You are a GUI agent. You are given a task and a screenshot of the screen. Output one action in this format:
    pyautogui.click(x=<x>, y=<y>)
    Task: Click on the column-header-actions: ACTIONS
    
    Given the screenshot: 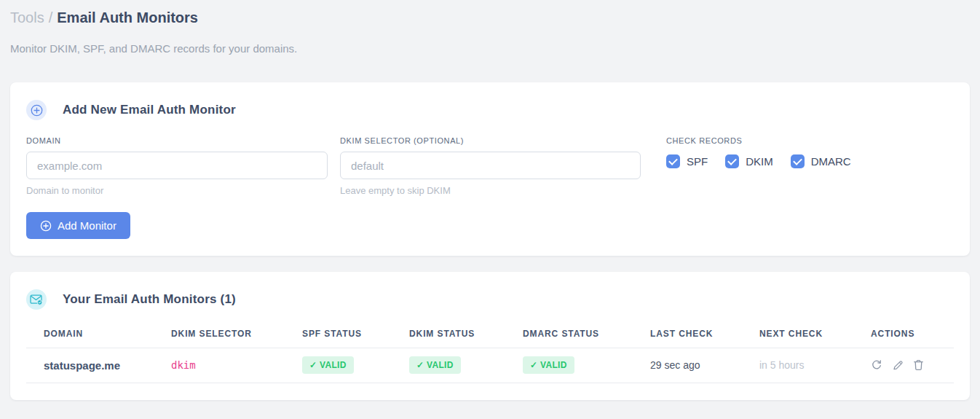 What is the action you would take?
    pyautogui.click(x=904, y=334)
    